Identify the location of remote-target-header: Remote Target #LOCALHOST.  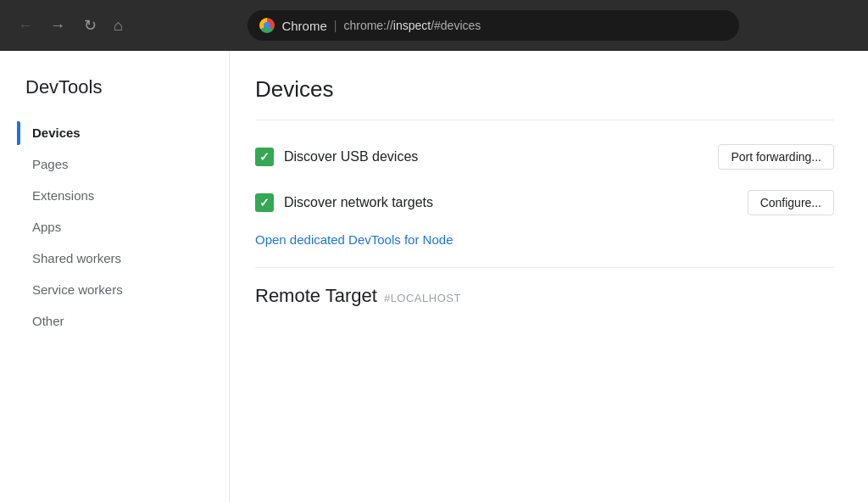
(544, 296).